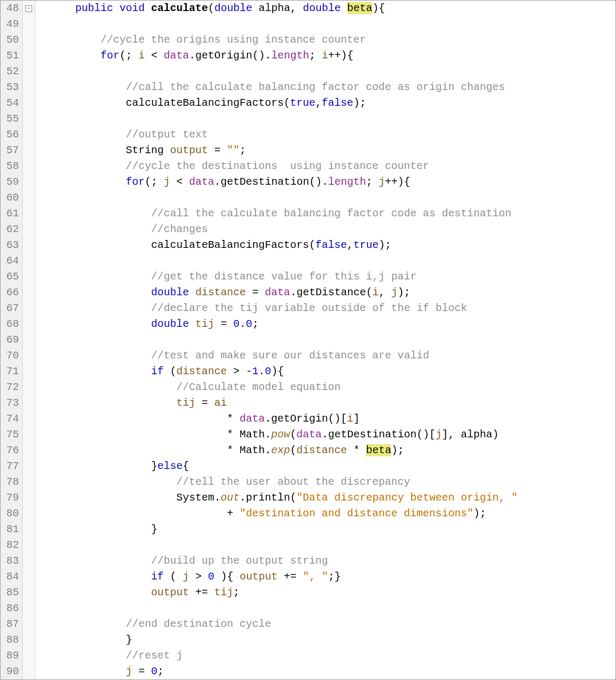  Describe the element at coordinates (240, 561) in the screenshot. I see `code-token: //build up the output string` at that location.